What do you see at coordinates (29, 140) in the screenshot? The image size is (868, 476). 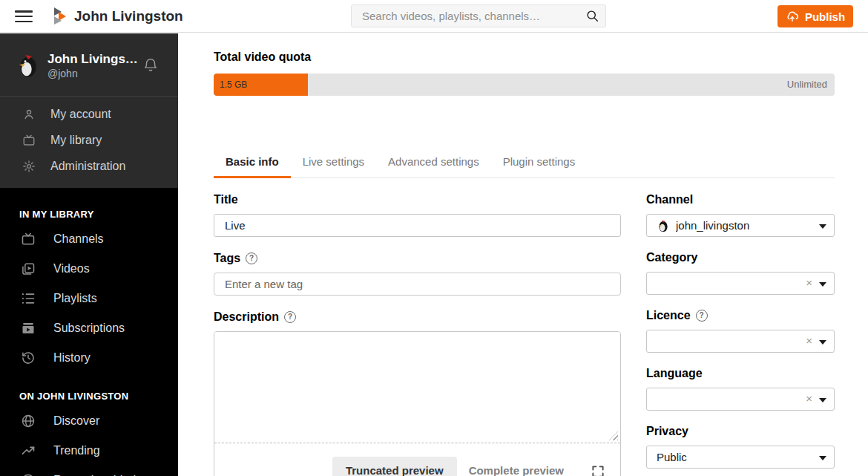 I see `tv-icon` at bounding box center [29, 140].